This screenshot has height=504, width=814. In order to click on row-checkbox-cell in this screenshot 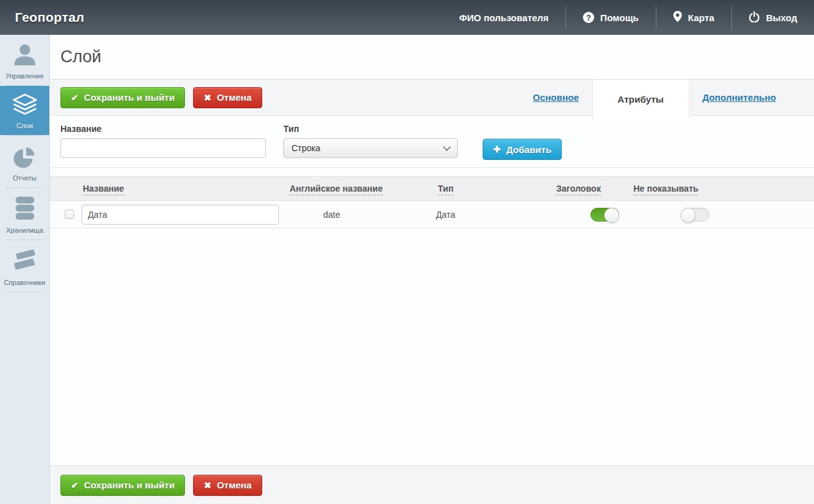, I will do `click(65, 214)`.